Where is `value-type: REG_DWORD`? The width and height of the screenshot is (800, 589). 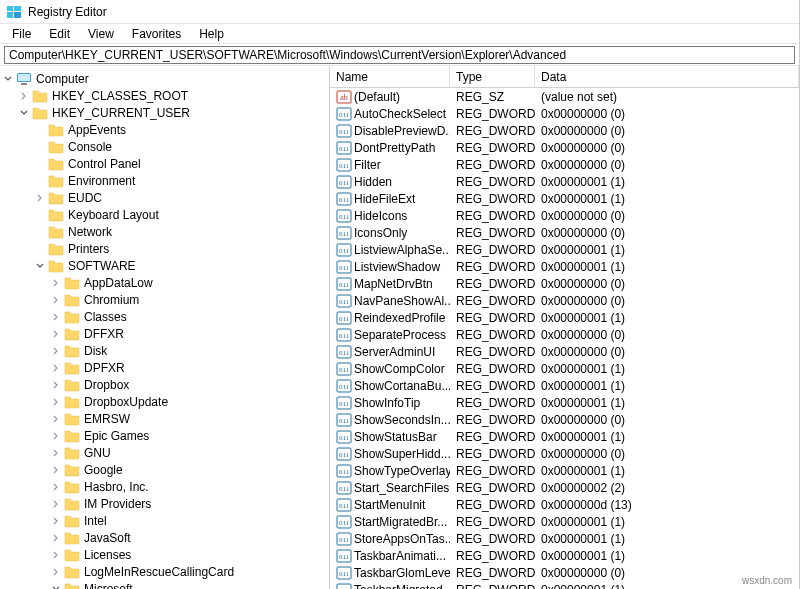 value-type: REG_DWORD is located at coordinates (492, 437).